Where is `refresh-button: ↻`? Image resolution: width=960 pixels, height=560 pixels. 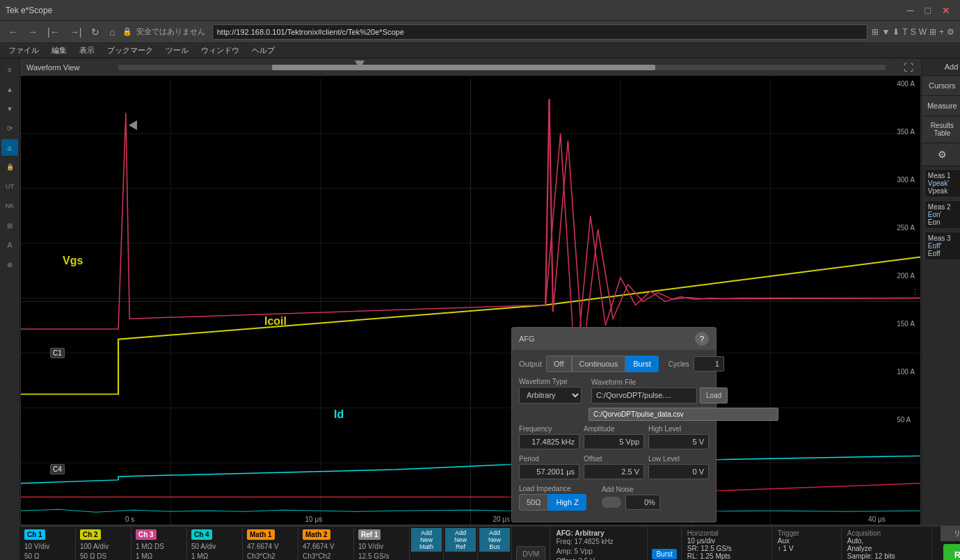 refresh-button: ↻ is located at coordinates (95, 32).